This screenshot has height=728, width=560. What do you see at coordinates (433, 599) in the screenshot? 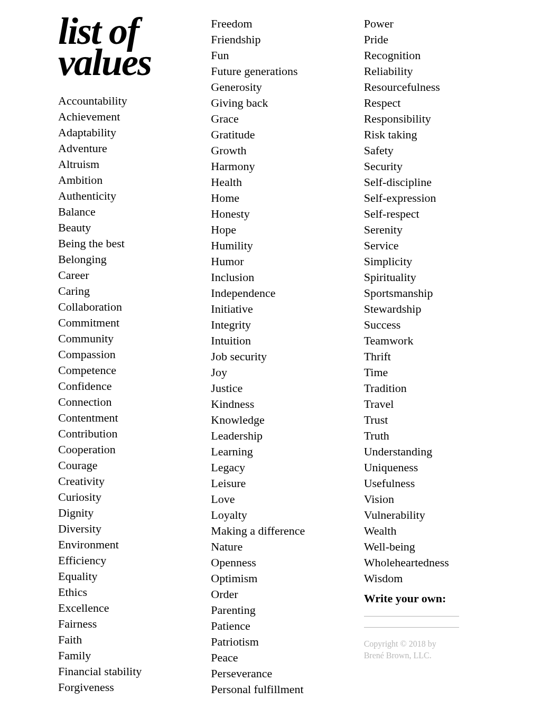
I see `write-your-own-label: Write your own:` at bounding box center [433, 599].